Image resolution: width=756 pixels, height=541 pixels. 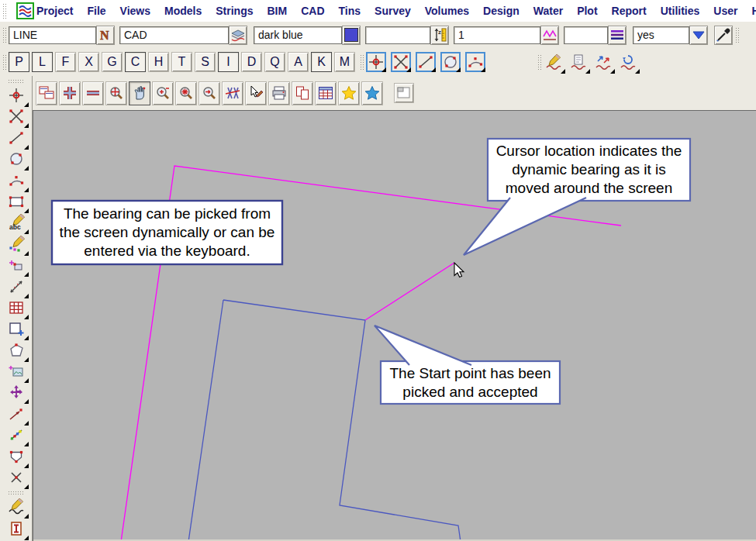 What do you see at coordinates (105, 36) in the screenshot?
I see `name-n-button: N` at bounding box center [105, 36].